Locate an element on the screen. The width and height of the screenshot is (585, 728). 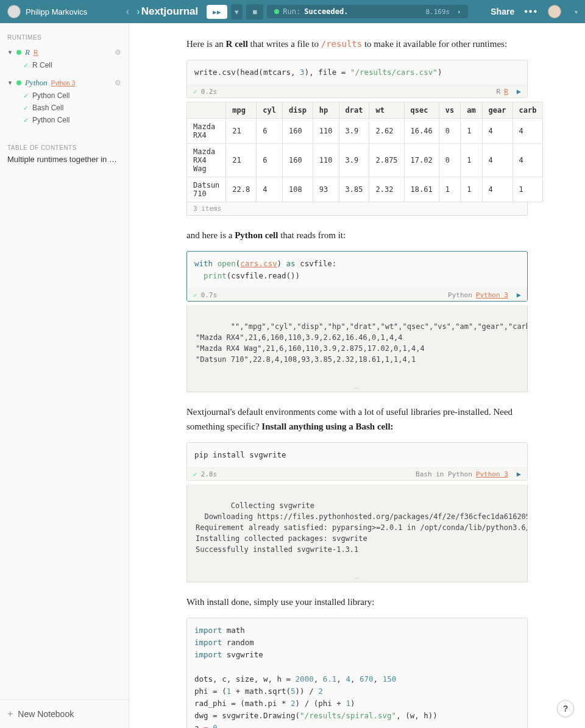
run-all-button: ▸▸ is located at coordinates (217, 12).